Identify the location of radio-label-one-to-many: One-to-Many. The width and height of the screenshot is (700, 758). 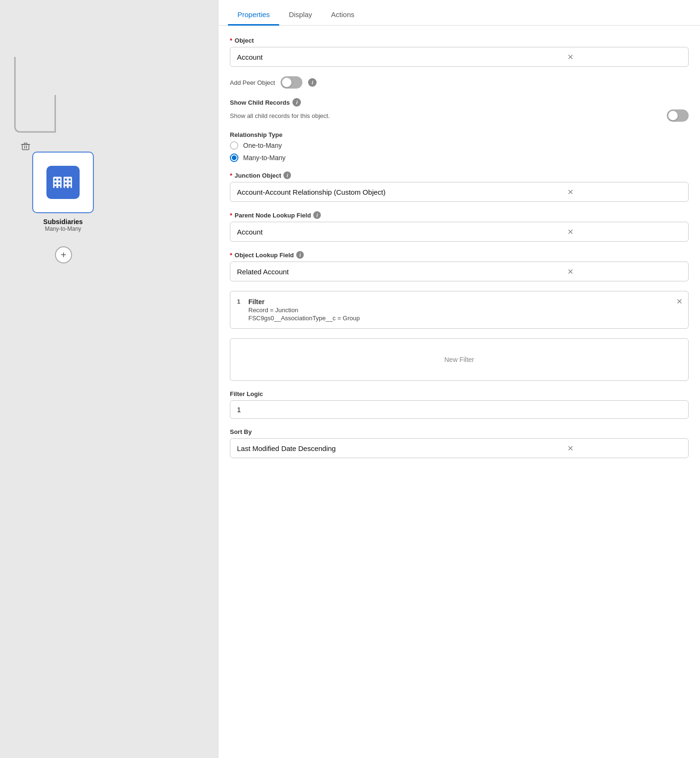
(263, 145).